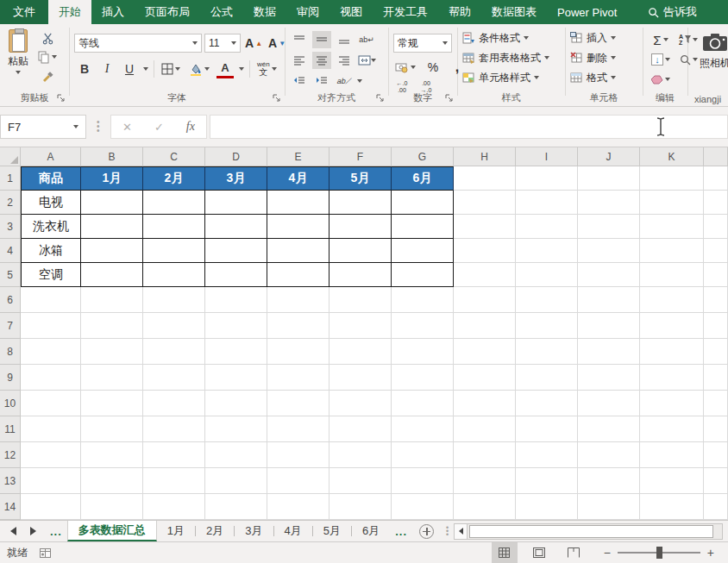  I want to click on cell-D12, so click(236, 455).